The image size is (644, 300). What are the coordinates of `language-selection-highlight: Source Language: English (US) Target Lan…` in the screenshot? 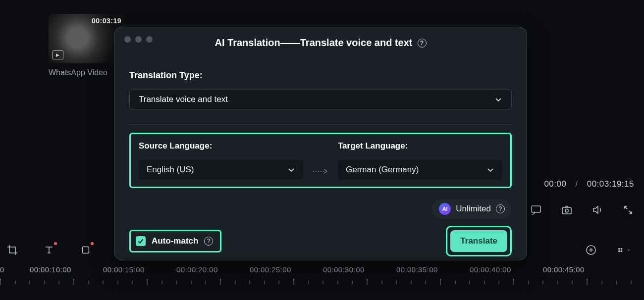 It's located at (321, 160).